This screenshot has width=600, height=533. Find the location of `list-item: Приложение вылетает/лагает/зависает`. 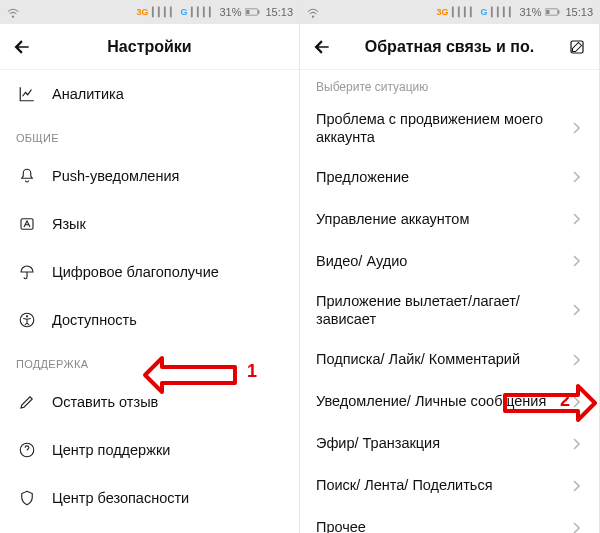

list-item: Приложение вылетает/лагает/зависает is located at coordinates (450, 310).